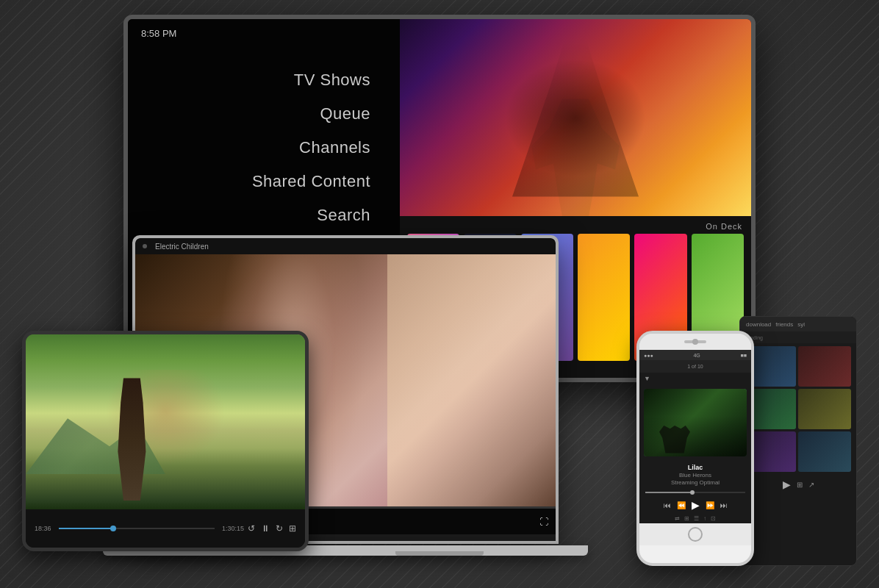 This screenshot has height=588, width=879. What do you see at coordinates (786, 484) in the screenshot?
I see `dark-panel-play-icon: ▶` at bounding box center [786, 484].